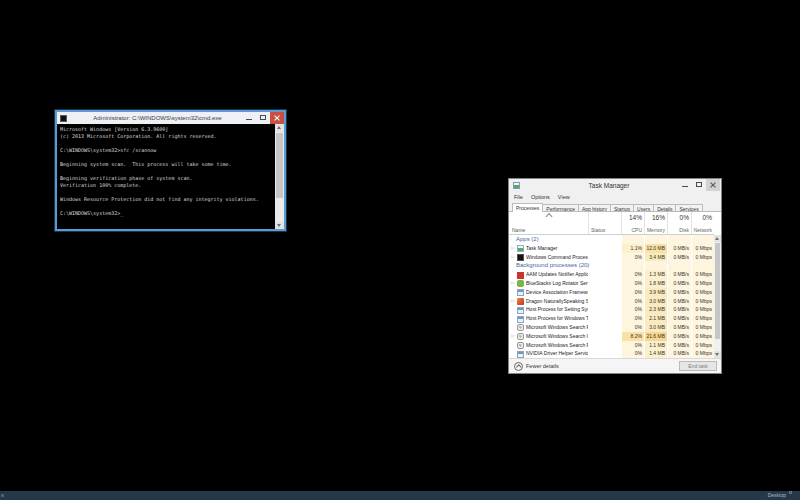 The width and height of the screenshot is (800, 500). Describe the element at coordinates (158, 118) in the screenshot. I see `cmd-window-title: Administrator: C:\WINDOWS\system32\cmd.e…` at that location.